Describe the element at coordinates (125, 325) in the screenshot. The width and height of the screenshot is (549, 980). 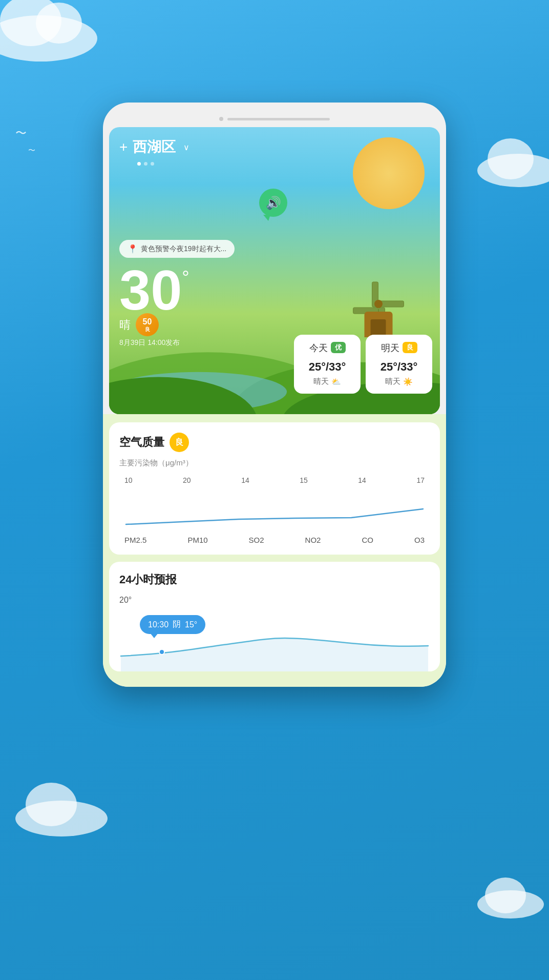
I see `weather-condition: 晴` at that location.